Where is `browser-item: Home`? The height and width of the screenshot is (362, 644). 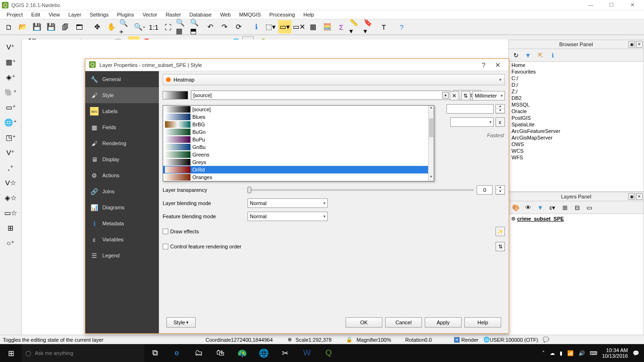 browser-item: Home is located at coordinates (576, 65).